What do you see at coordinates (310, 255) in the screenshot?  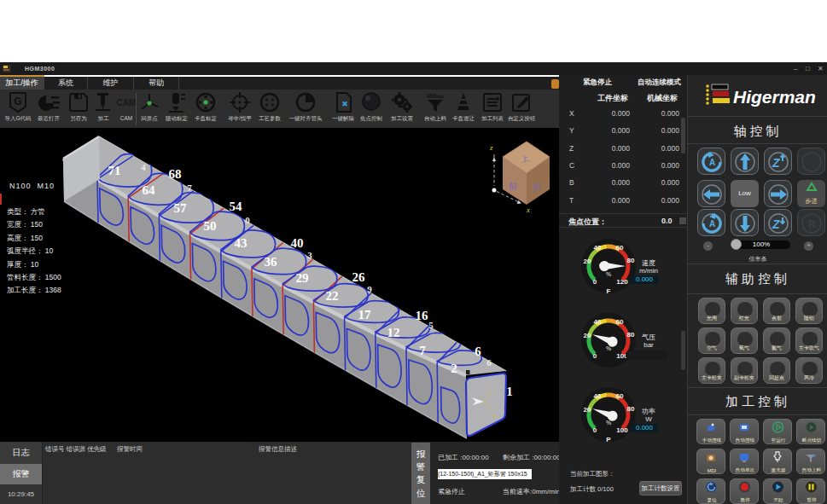 I see `svg-text: 3` at bounding box center [310, 255].